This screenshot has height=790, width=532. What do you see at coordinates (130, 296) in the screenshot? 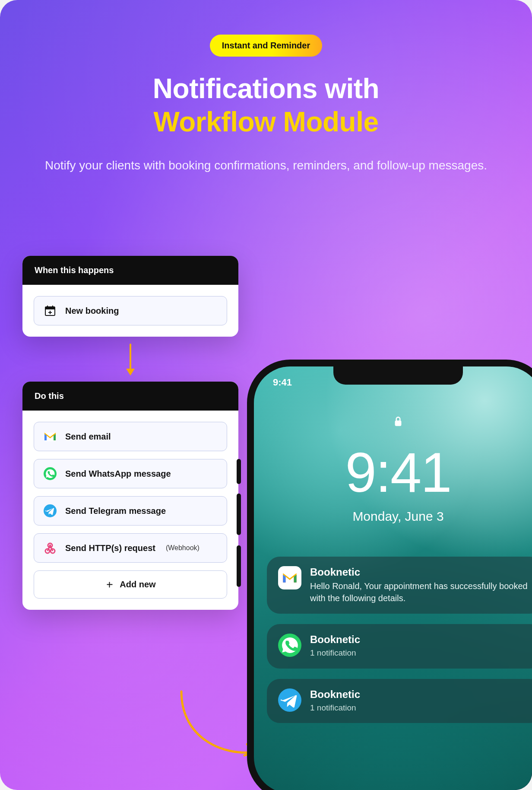
I see `when-card: When this happens New booking` at bounding box center [130, 296].